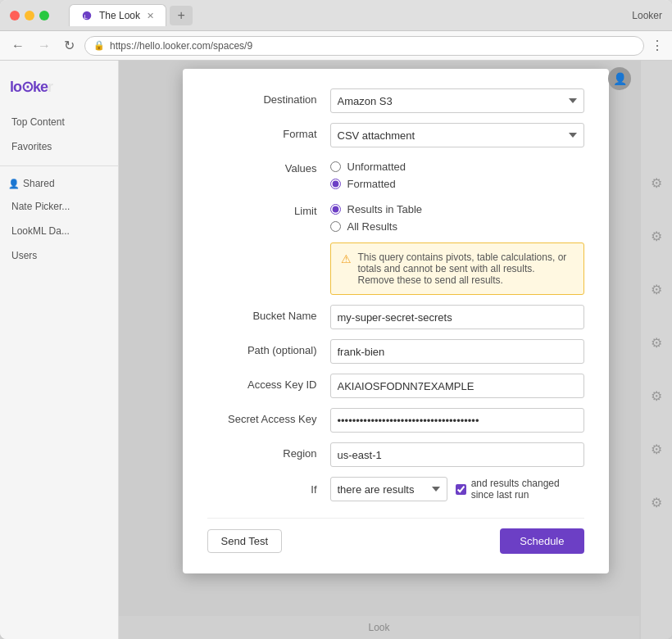  What do you see at coordinates (269, 131) in the screenshot?
I see `format-label: Format` at bounding box center [269, 131].